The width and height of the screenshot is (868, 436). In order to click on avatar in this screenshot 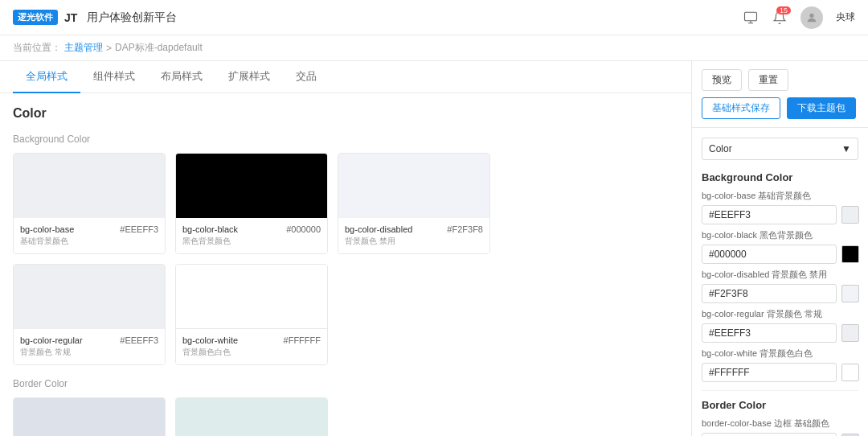, I will do `click(812, 18)`.